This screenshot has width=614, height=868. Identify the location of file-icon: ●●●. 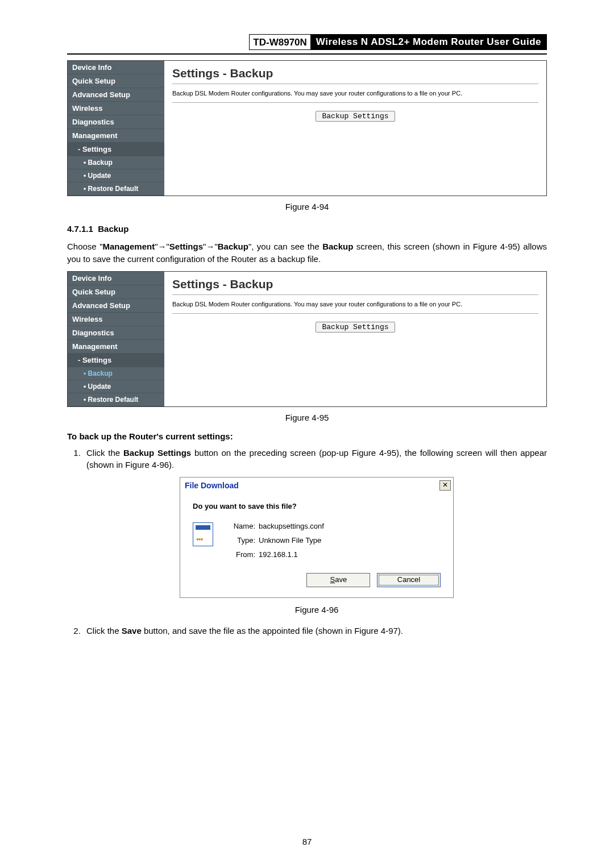
(203, 534).